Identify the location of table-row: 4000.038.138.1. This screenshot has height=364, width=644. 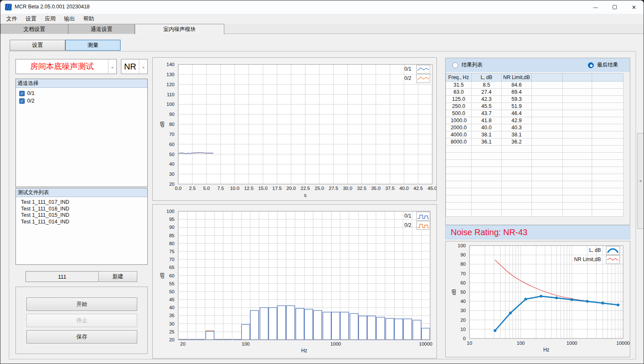
(535, 135).